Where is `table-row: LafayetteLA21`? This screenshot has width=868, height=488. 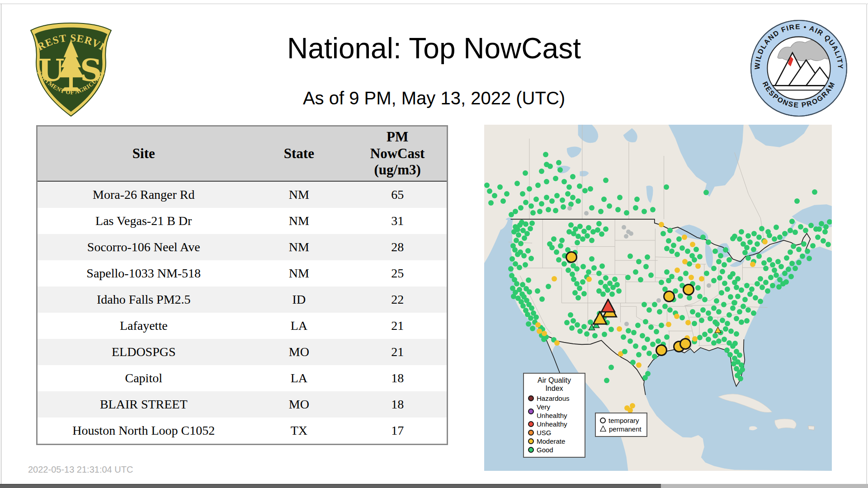
table-row: LafayetteLA21 is located at coordinates (242, 326).